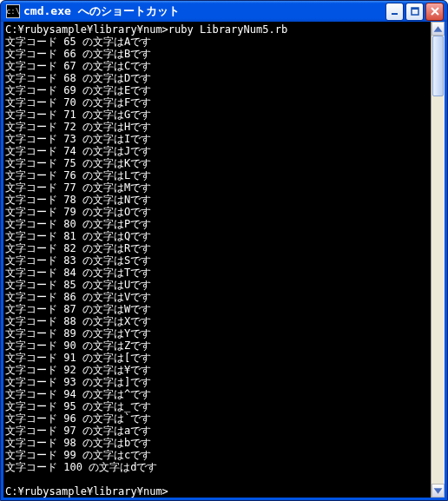  I want to click on titlebar: c:\ cmd.exe へのショートカット, so click(224, 11).